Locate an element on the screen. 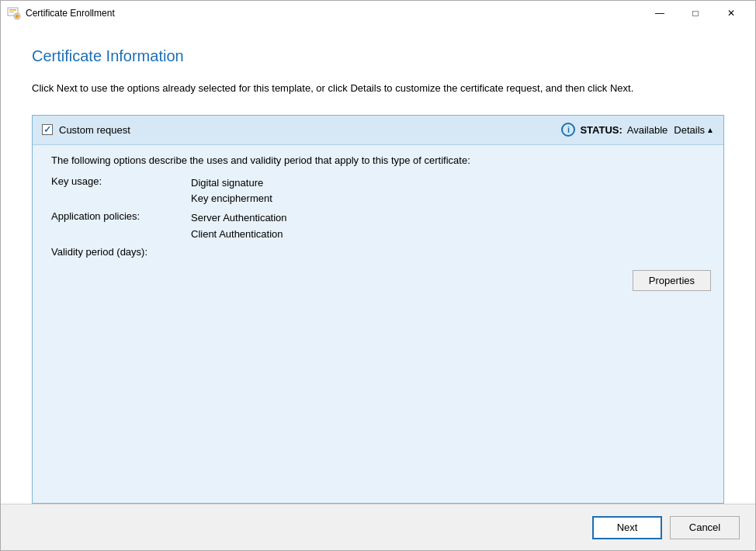  status-area: i STATUS: Available is located at coordinates (615, 130).